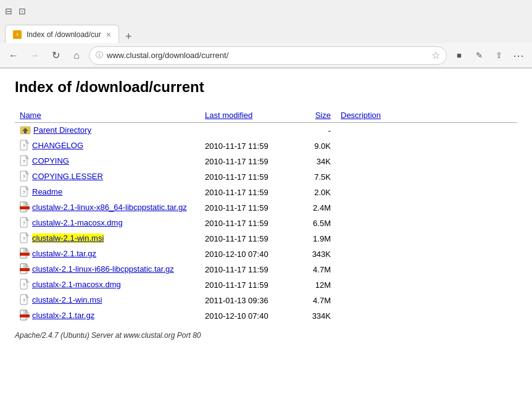 The height and width of the screenshot is (399, 532). Describe the element at coordinates (317, 193) in the screenshot. I see `file-size-cell: 2.0K` at that location.